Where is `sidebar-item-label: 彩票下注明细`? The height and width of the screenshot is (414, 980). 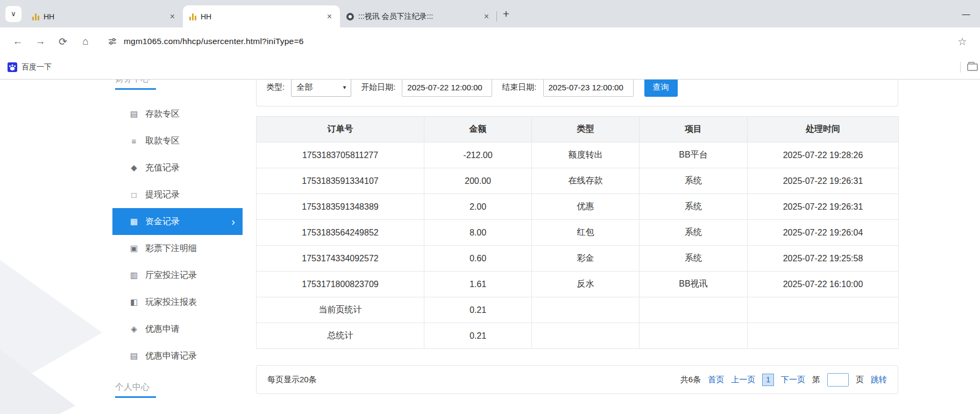
sidebar-item-label: 彩票下注明细 is located at coordinates (171, 248).